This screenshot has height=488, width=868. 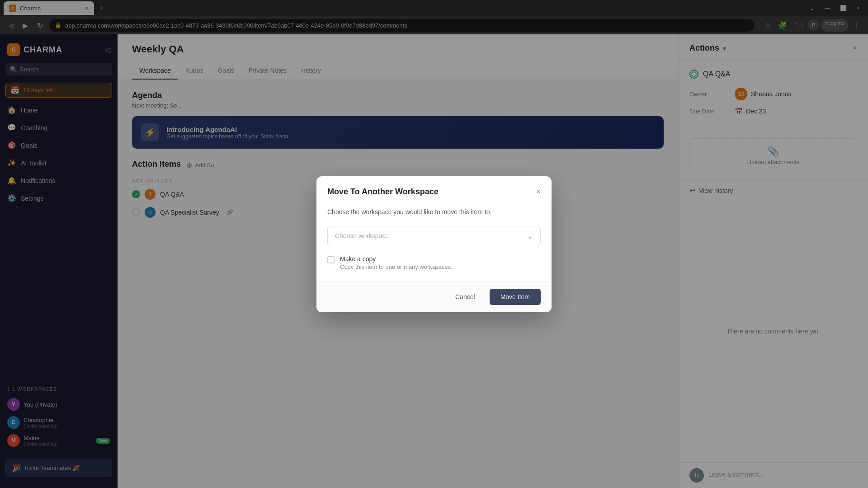 I want to click on modal-header: Move To Another Workspace ×, so click(x=434, y=190).